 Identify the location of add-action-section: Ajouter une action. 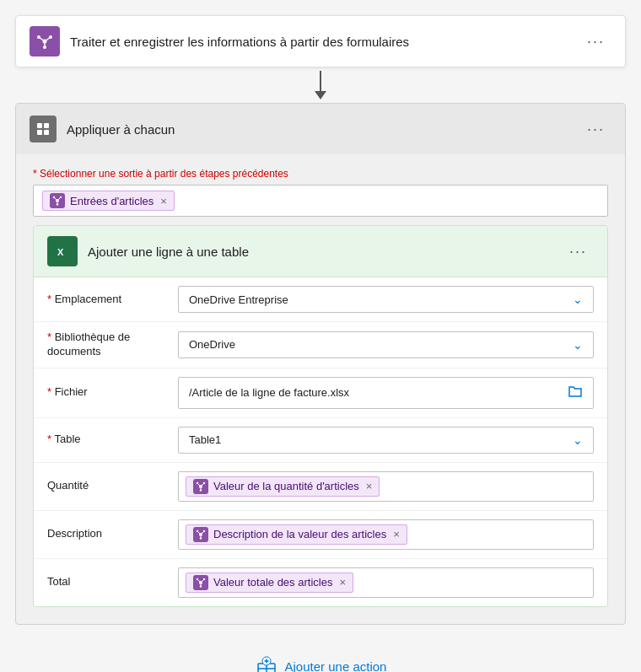
(320, 660).